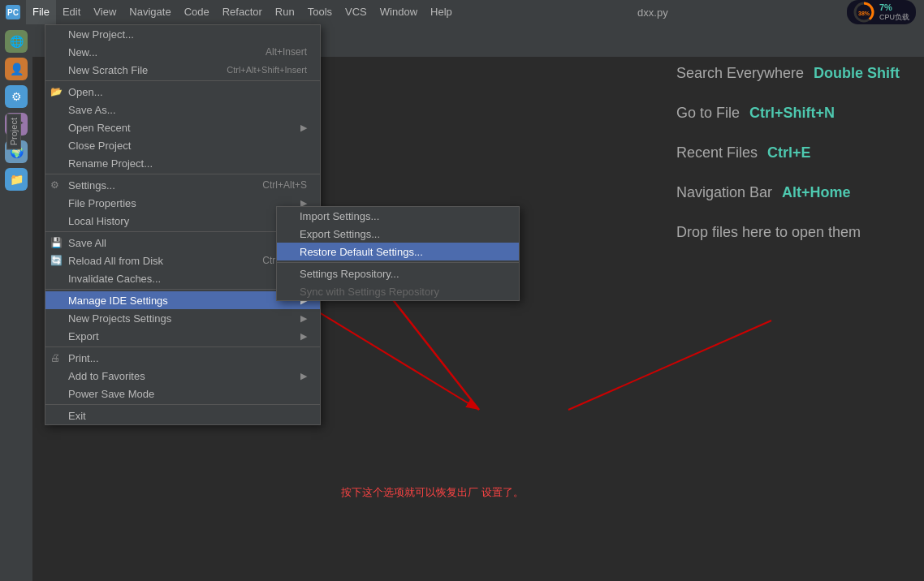  What do you see at coordinates (183, 110) in the screenshot?
I see `menu-item-save-as: Save As...` at bounding box center [183, 110].